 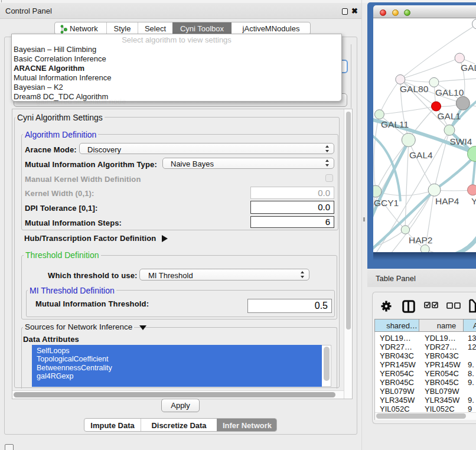 I want to click on svg-text: GAL11, so click(x=395, y=124).